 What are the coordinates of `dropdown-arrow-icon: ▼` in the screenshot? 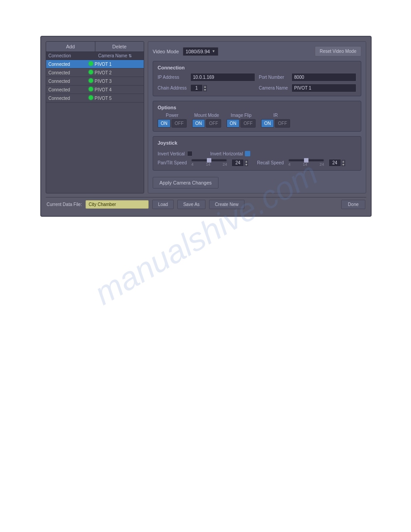 It's located at (214, 51).